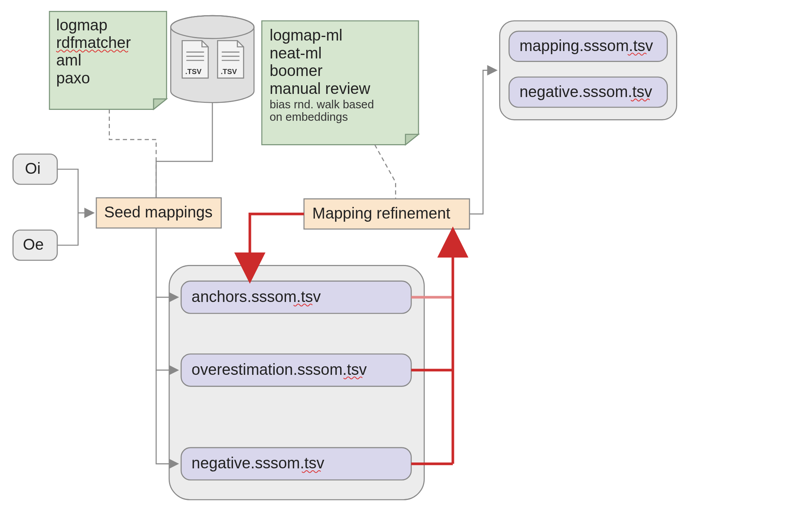  What do you see at coordinates (231, 59) in the screenshot?
I see `db-file-2: .TSV` at bounding box center [231, 59].